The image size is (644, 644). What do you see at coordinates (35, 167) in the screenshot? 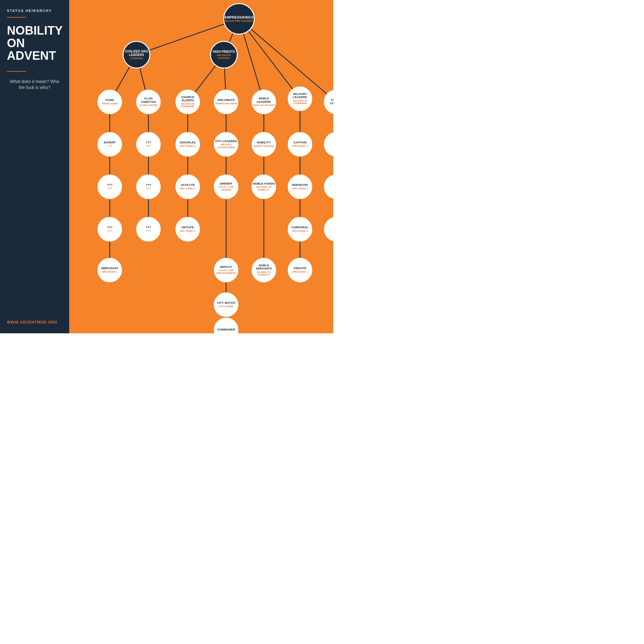
I see `sidebar: STATUS HEIRARCHY NOBILITY ON ADVENT What…` at bounding box center [35, 167].